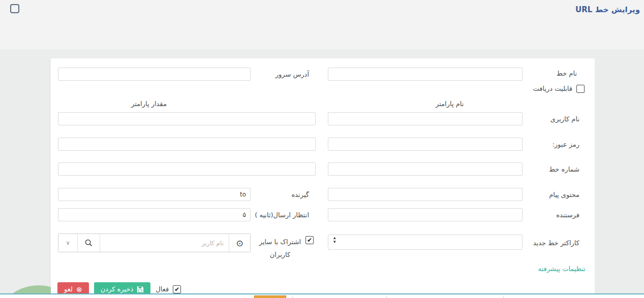 Image resolution: width=644 pixels, height=298 pixels. What do you see at coordinates (117, 289) in the screenshot?
I see `save-button-label: ذخیره کردن` at bounding box center [117, 289].